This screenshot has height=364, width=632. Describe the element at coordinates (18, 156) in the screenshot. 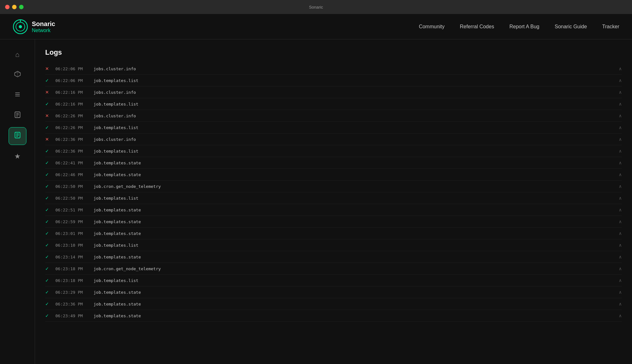

I see `sidebar-item-rewards: ★` at that location.